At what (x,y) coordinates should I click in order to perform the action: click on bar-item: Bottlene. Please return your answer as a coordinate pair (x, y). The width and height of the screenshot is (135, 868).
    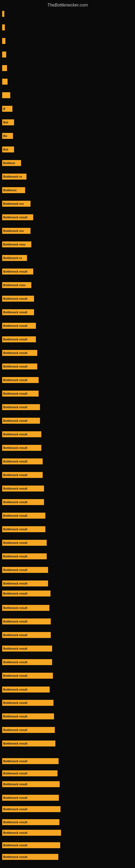
    Looking at the image, I should click on (11, 163).